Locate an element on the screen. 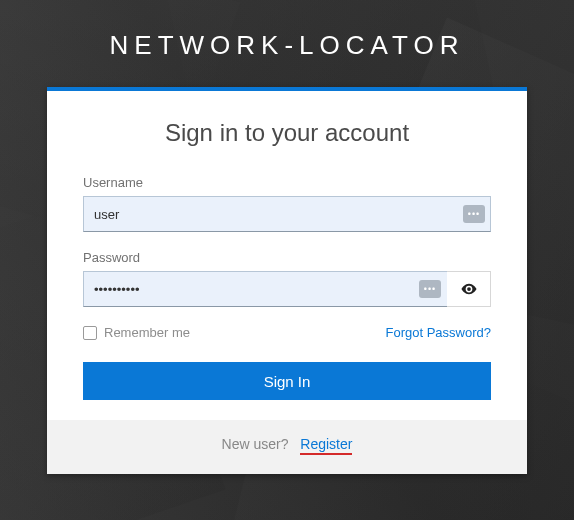  card-footer: New user? Register is located at coordinates (287, 447).